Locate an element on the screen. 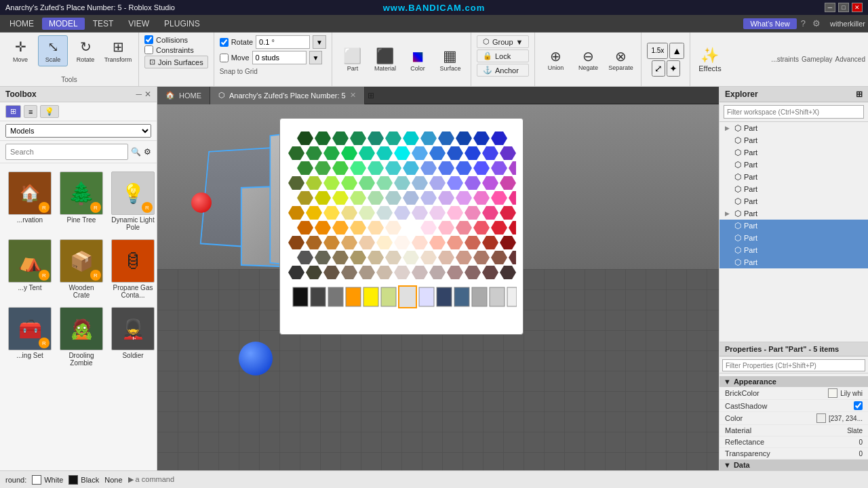  white-option: White is located at coordinates (47, 480).